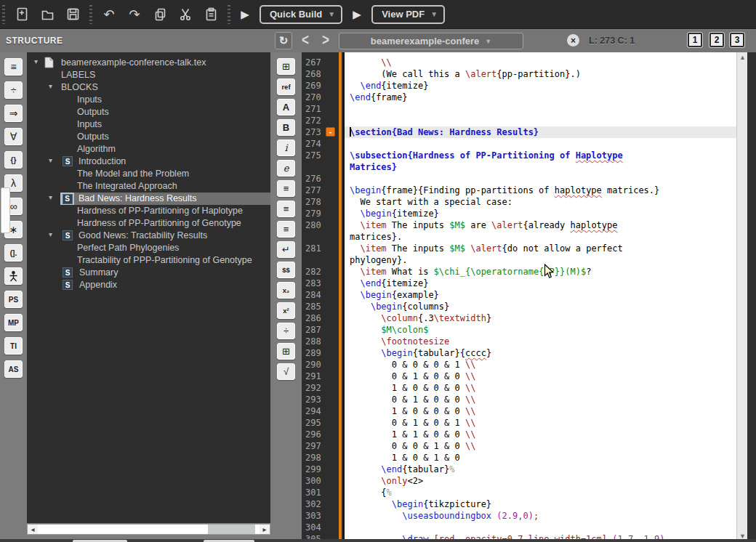 The image size is (756, 542). What do you see at coordinates (541, 446) in the screenshot?
I see `code-line-297: 0 & 0 & 1 & 0 \\` at bounding box center [541, 446].